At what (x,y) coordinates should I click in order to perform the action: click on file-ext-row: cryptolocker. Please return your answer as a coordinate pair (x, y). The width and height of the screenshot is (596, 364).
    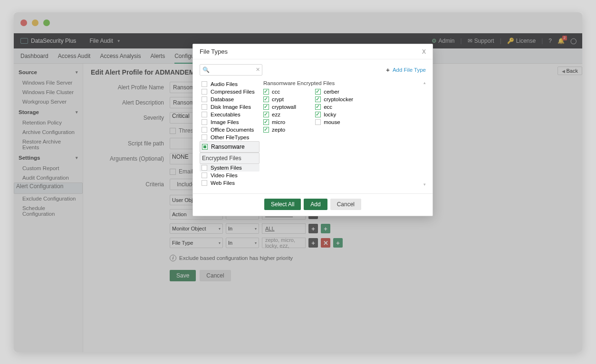
    Looking at the image, I should click on (334, 99).